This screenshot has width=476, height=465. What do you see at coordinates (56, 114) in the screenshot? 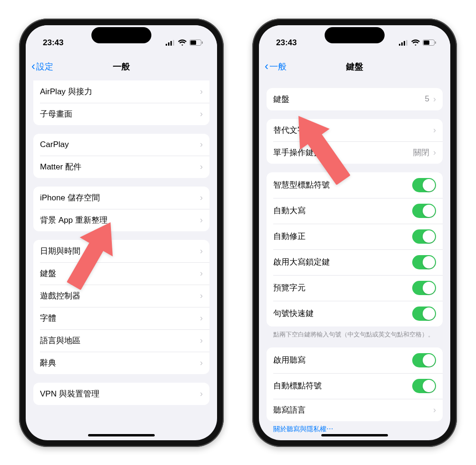
I see `row-label: 子母畫面` at bounding box center [56, 114].